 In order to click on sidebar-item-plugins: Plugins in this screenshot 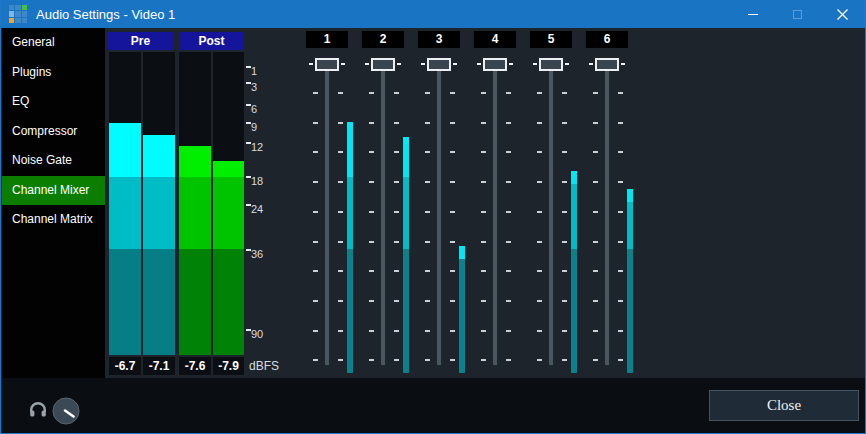, I will do `click(54, 73)`.